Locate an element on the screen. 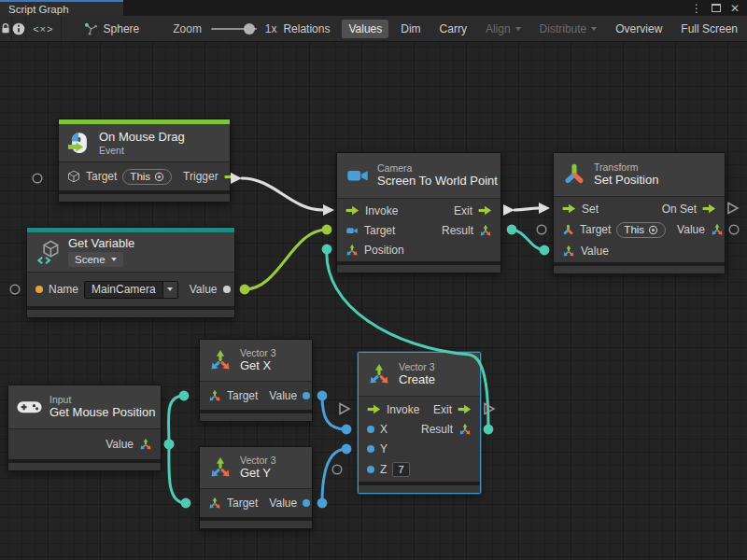 This screenshot has height=560, width=747. carry-button: Carry is located at coordinates (454, 29).